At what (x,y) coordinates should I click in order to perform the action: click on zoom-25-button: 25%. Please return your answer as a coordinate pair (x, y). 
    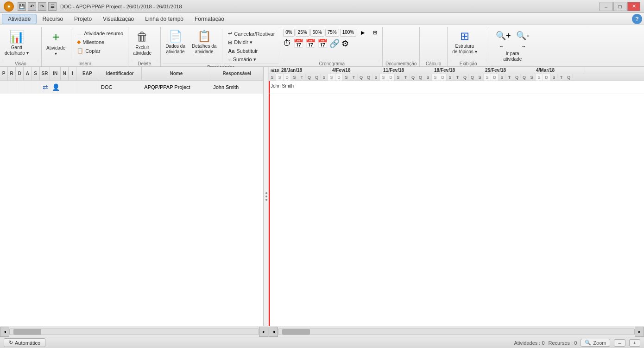
    Looking at the image, I should click on (303, 32).